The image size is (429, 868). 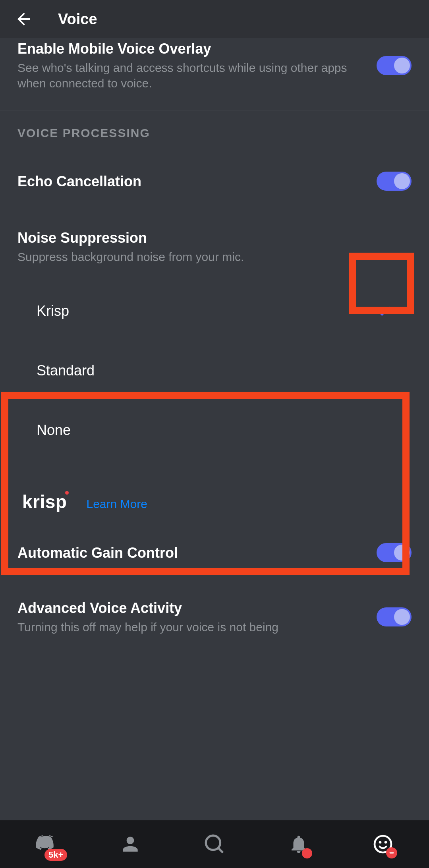 What do you see at coordinates (214, 19) in the screenshot?
I see `header: Voice` at bounding box center [214, 19].